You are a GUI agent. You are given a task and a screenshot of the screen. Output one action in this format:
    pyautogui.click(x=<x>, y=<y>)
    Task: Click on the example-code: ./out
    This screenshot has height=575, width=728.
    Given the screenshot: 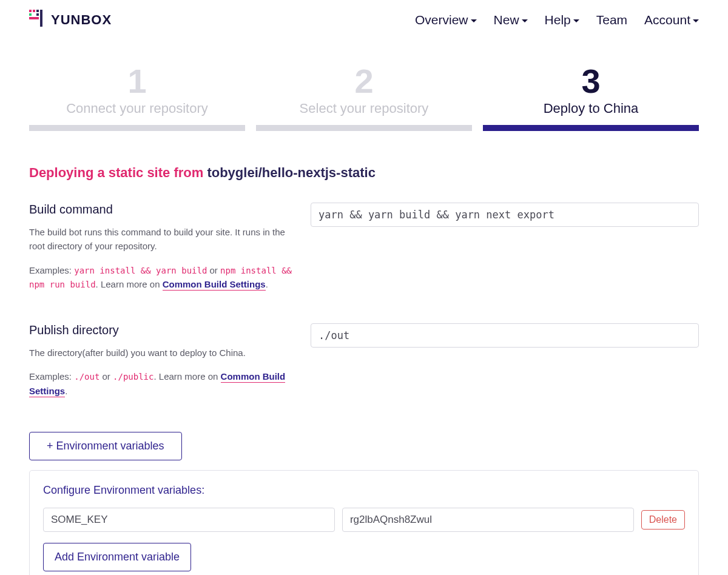 What is the action you would take?
    pyautogui.click(x=87, y=377)
    